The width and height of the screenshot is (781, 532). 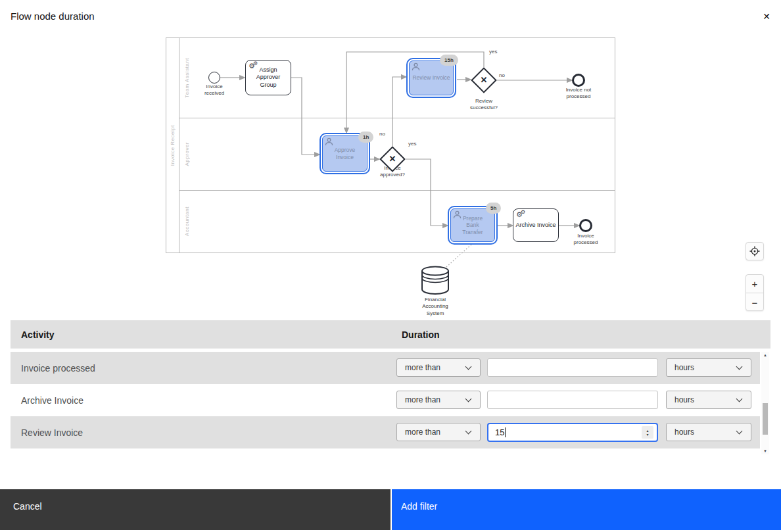 I want to click on start-event, so click(x=214, y=78).